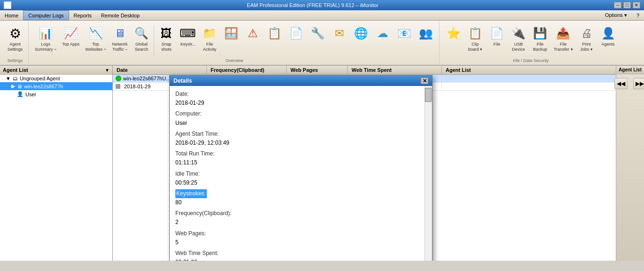  I want to click on agent-list-header: Agent List ▼, so click(56, 70).